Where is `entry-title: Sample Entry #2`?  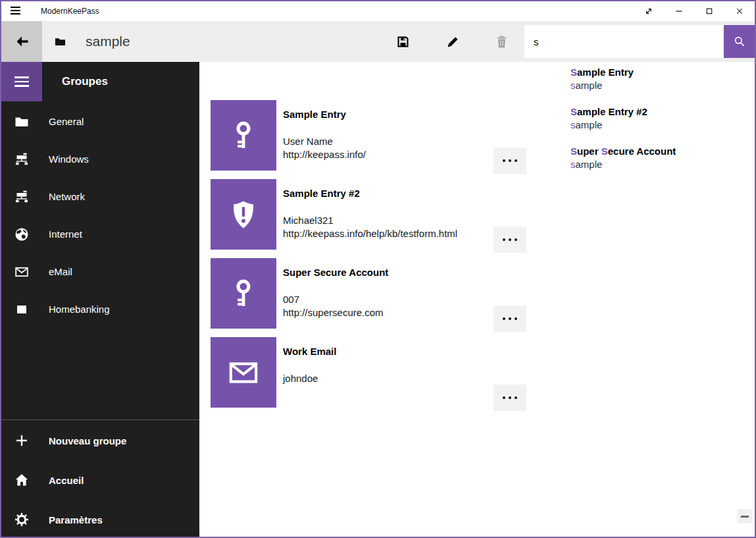 entry-title: Sample Entry #2 is located at coordinates (391, 190).